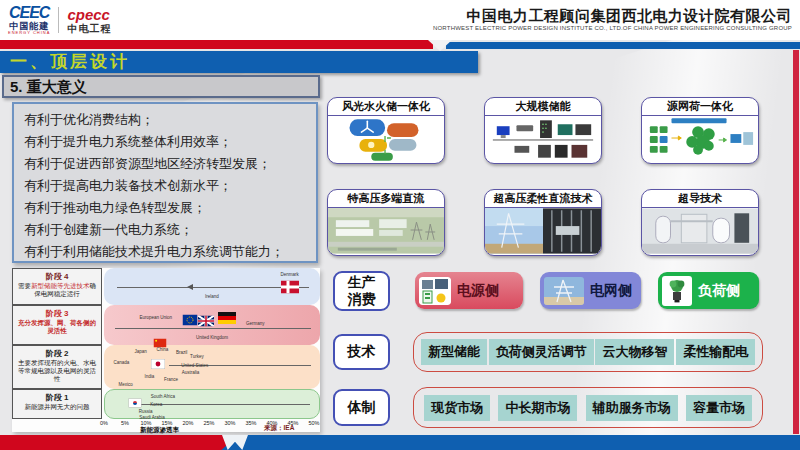  What do you see at coordinates (454, 352) in the screenshot?
I see `technology-chip: 新型储能` at bounding box center [454, 352].